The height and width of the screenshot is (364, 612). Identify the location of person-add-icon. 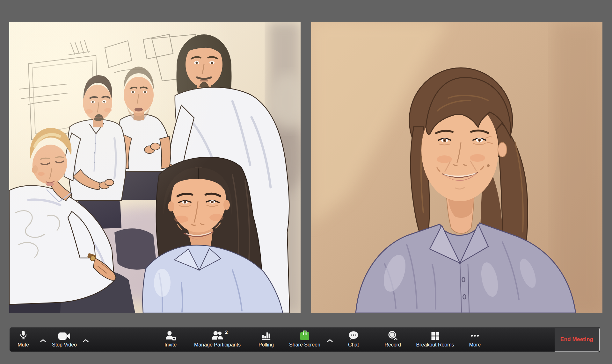
(171, 334).